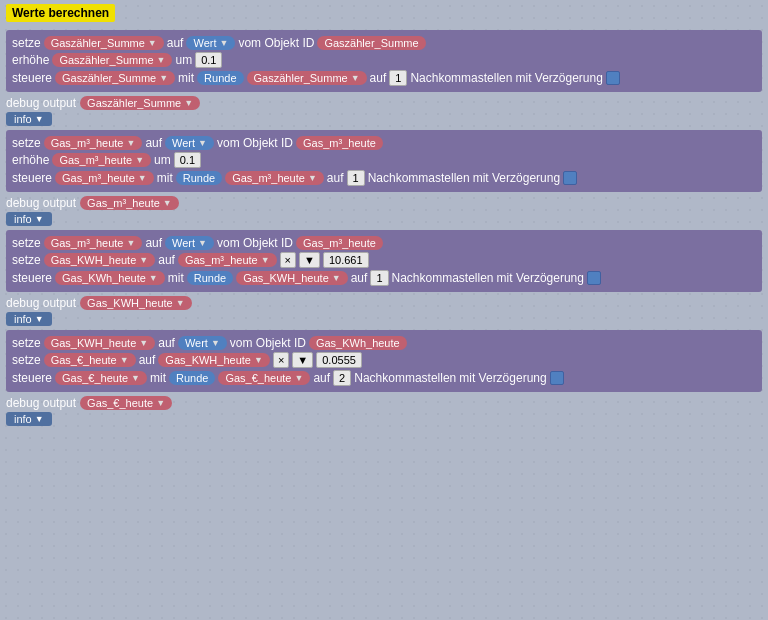  Describe the element at coordinates (190, 243) in the screenshot. I see `pill-wert-3a: Wert ▼` at that location.